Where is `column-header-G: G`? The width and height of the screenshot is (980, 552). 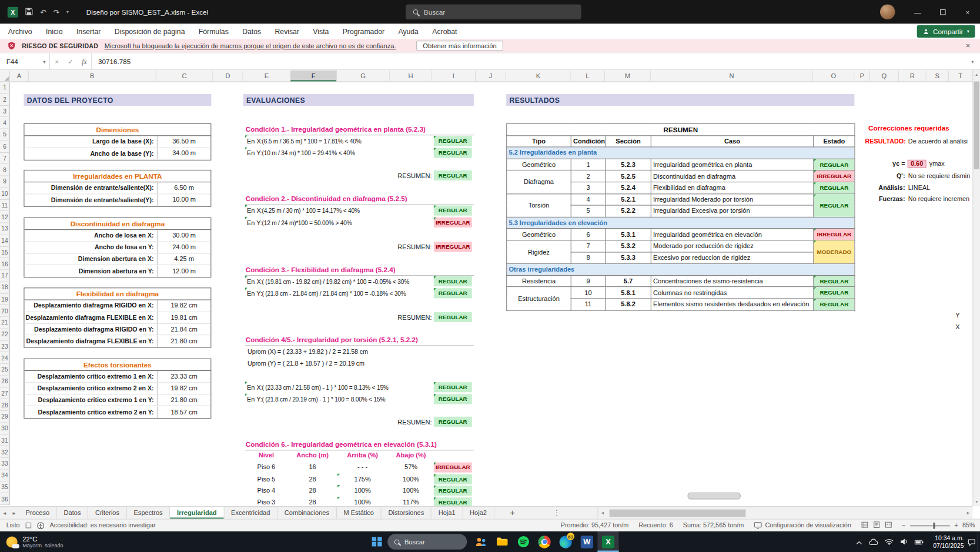
column-header-G: G is located at coordinates (363, 76).